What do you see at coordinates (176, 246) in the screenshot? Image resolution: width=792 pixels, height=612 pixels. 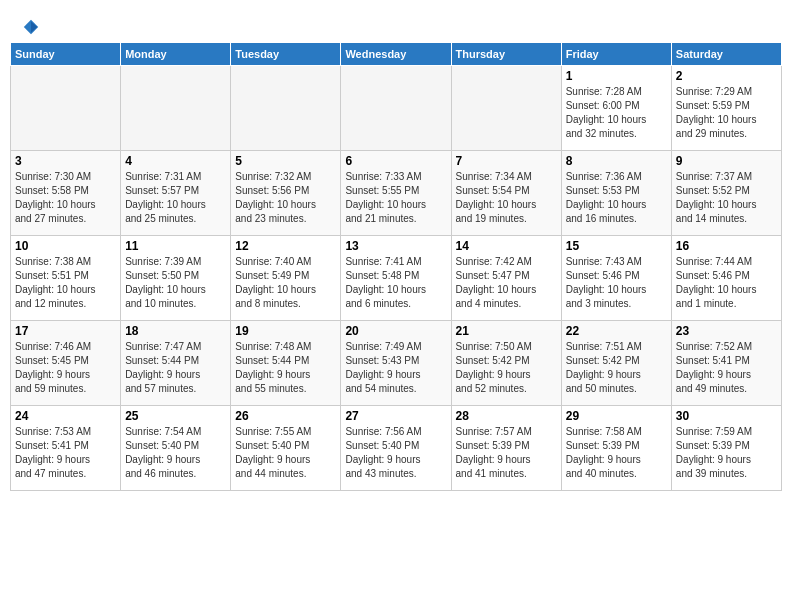 I see `day-number: 11` at bounding box center [176, 246].